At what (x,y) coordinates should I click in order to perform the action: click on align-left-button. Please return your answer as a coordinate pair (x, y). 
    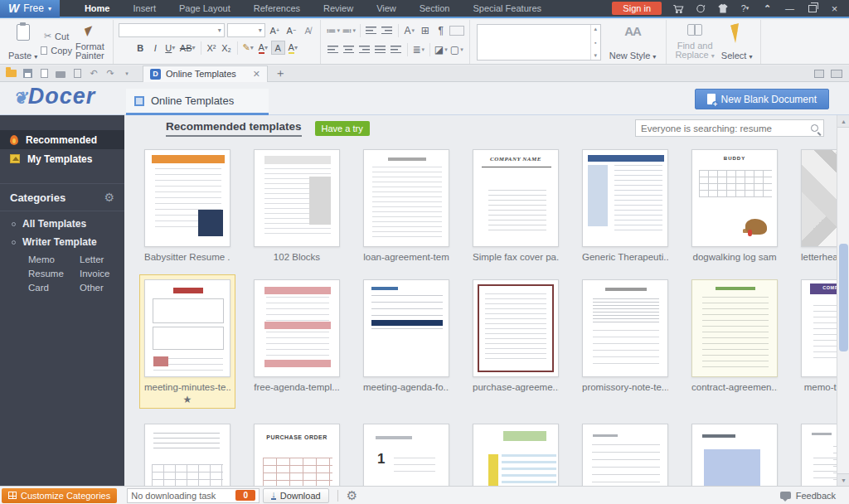
    Looking at the image, I should click on (333, 50).